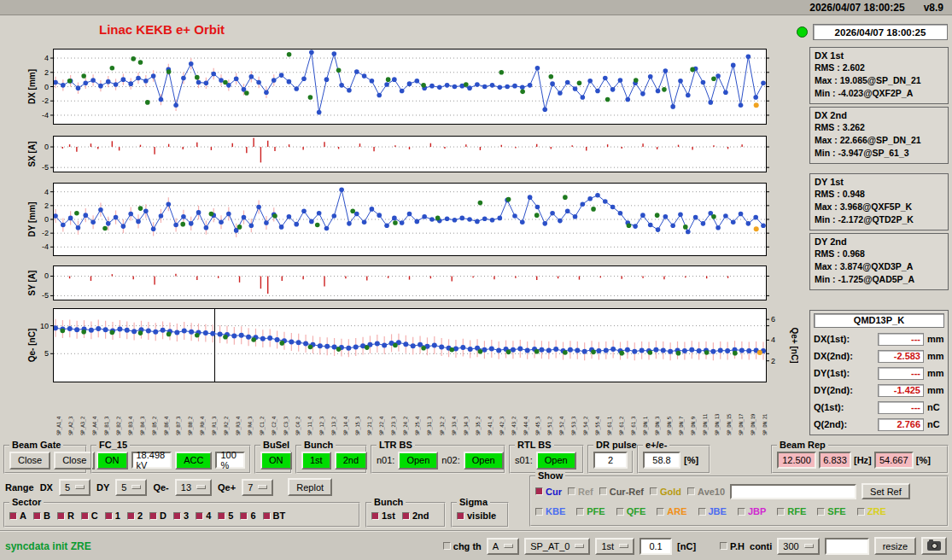  Describe the element at coordinates (557, 546) in the screenshot. I see `bpm-select: SP_AT_0` at that location.